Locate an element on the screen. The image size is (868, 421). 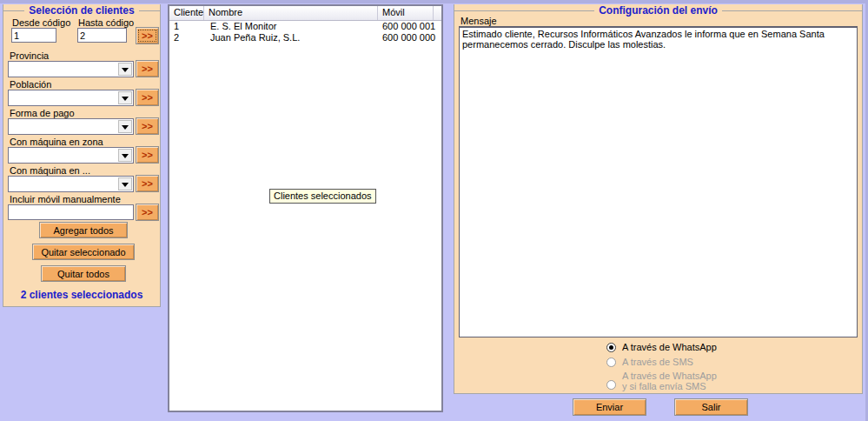
clientes-seleccionados-tooltip: Clientes seleccionados is located at coordinates (323, 197).